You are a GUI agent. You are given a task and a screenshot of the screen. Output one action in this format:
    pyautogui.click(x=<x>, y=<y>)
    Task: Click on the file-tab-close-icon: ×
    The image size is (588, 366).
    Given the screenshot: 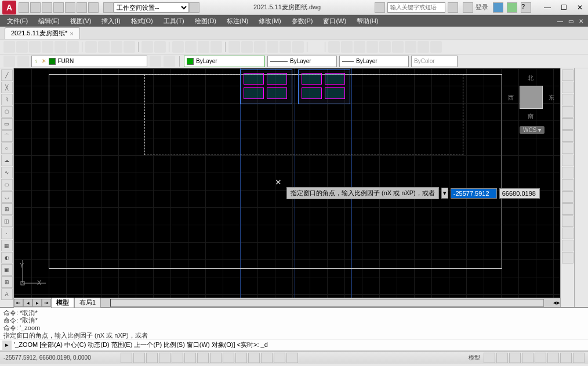 What is the action you would take?
    pyautogui.click(x=71, y=34)
    